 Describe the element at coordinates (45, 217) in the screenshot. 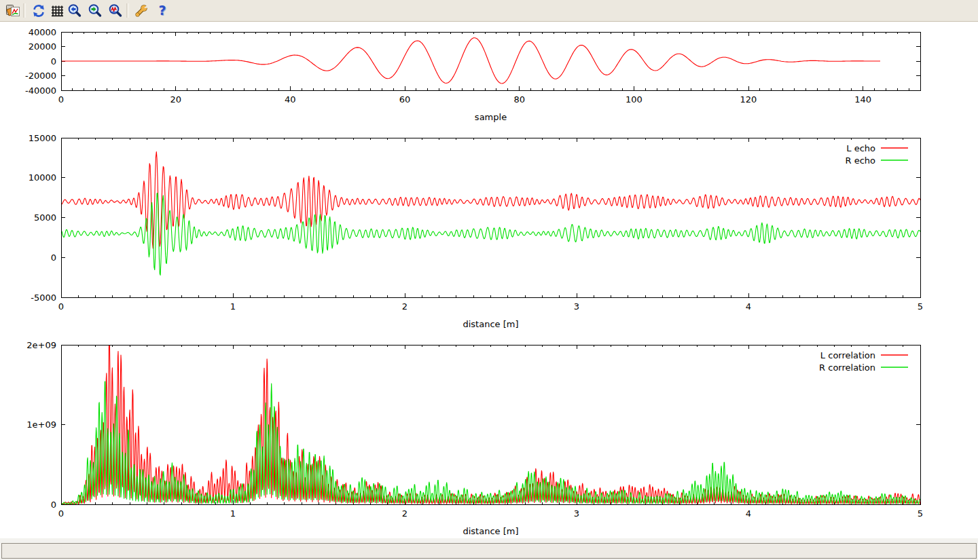

I see `svg-text: 5000` at that location.